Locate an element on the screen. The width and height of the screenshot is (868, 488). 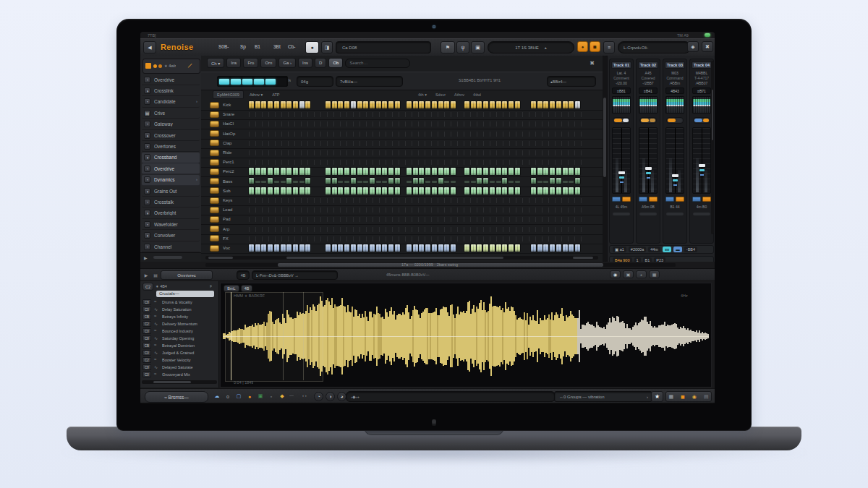
transport-field: Ca D08 is located at coordinates (383, 48).